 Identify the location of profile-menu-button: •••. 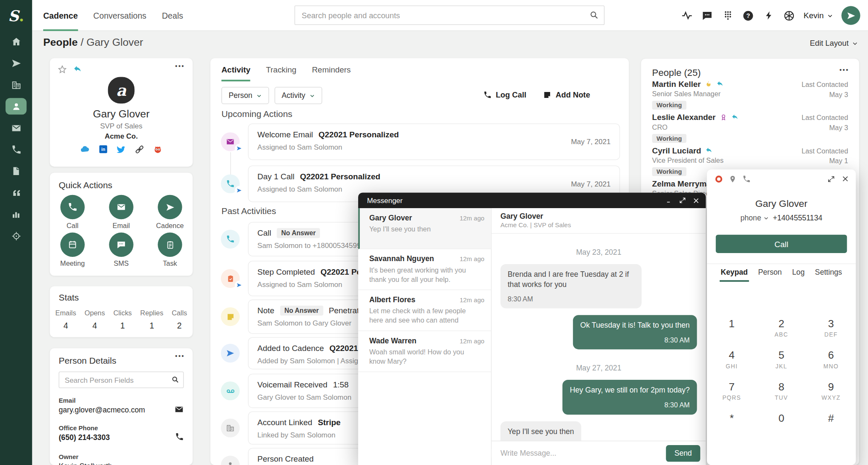
(180, 66).